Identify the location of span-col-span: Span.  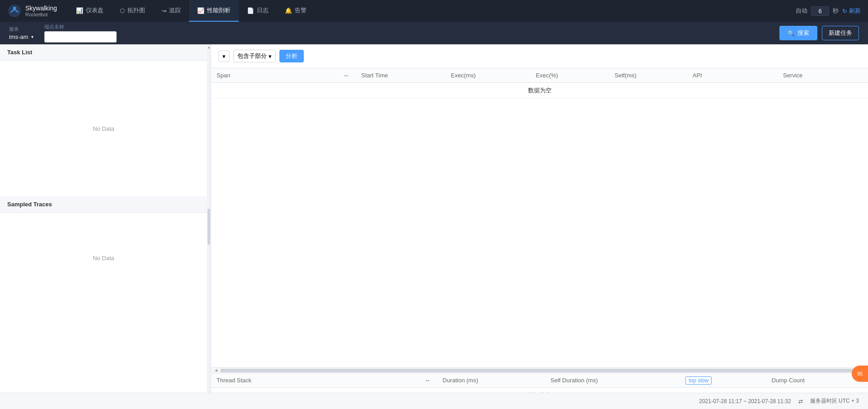
(274, 76).